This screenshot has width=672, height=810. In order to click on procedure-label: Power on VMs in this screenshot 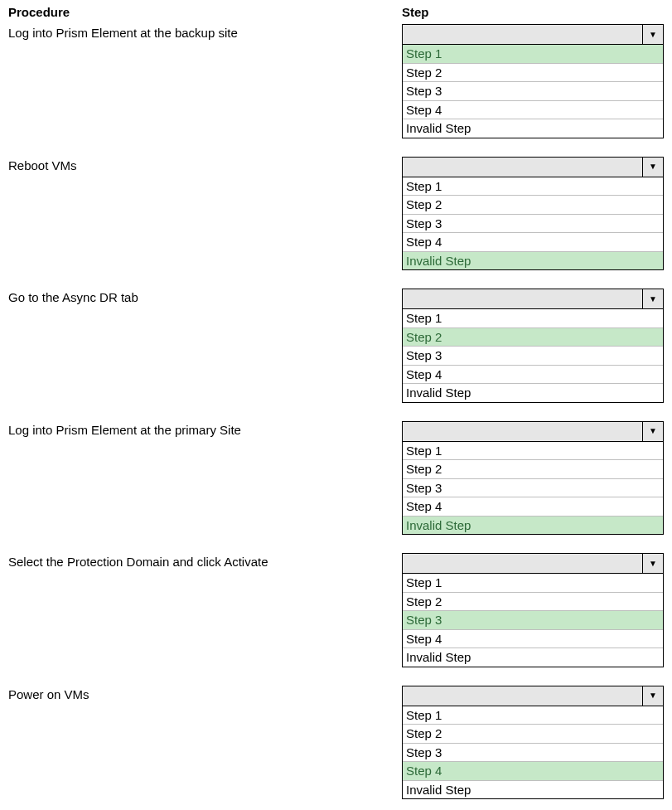, I will do `click(205, 743)`.